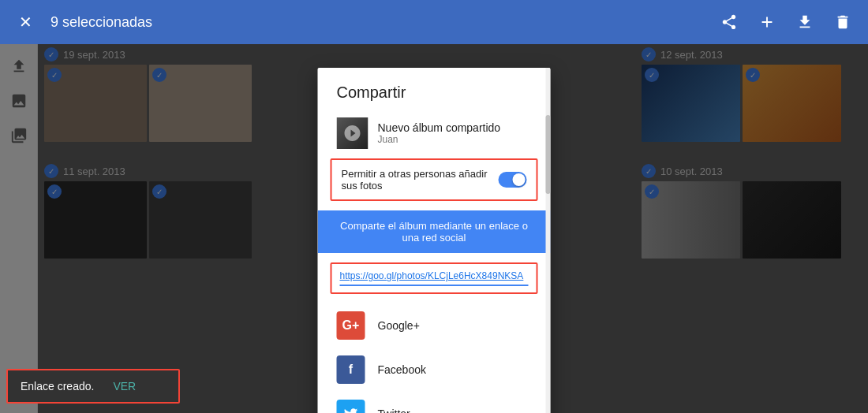 This screenshot has height=413, width=868. I want to click on album-row: Nuevo álbum compartido Juan, so click(434, 135).